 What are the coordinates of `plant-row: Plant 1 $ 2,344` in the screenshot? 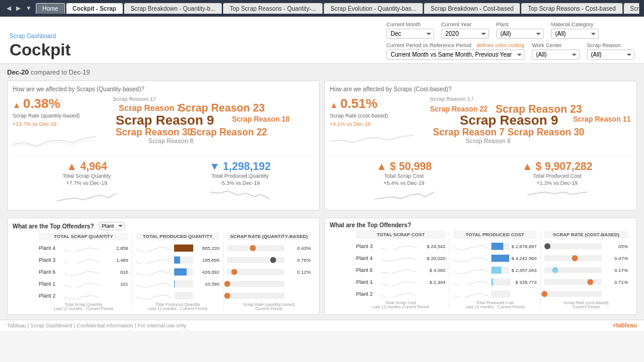 It's located at (401, 282).